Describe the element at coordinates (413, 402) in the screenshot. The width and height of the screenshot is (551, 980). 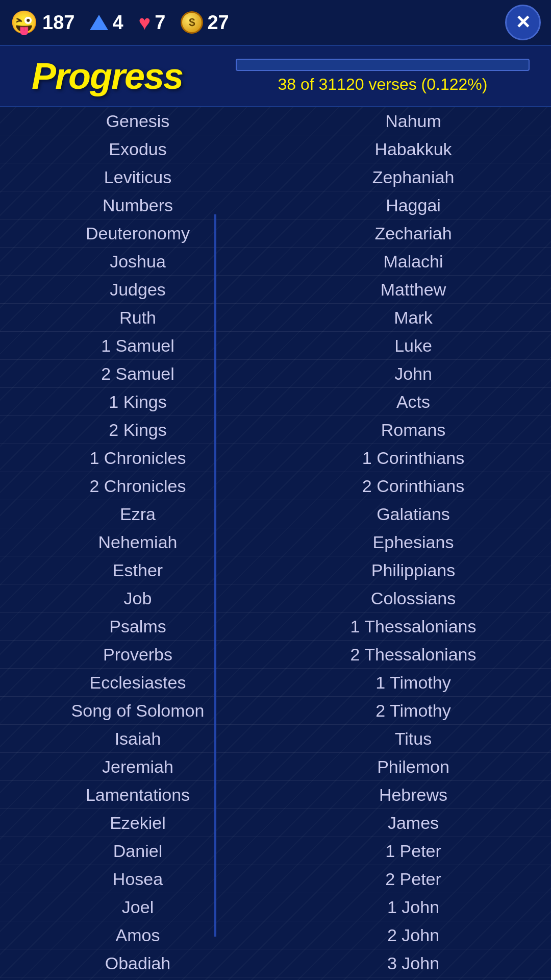
I see `list-item: Acts` at that location.